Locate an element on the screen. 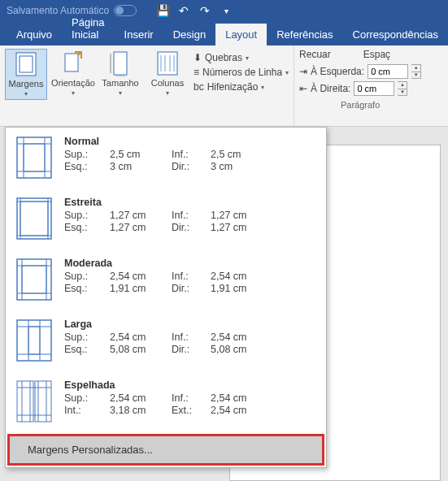  indent-left-spinner: ▲▼ is located at coordinates (416, 72).